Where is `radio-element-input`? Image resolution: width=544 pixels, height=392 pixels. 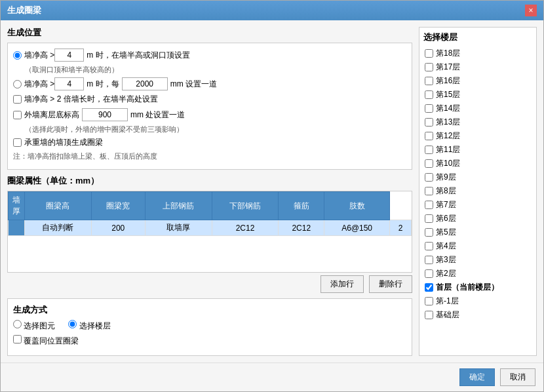 radio-element-input is located at coordinates (17, 324).